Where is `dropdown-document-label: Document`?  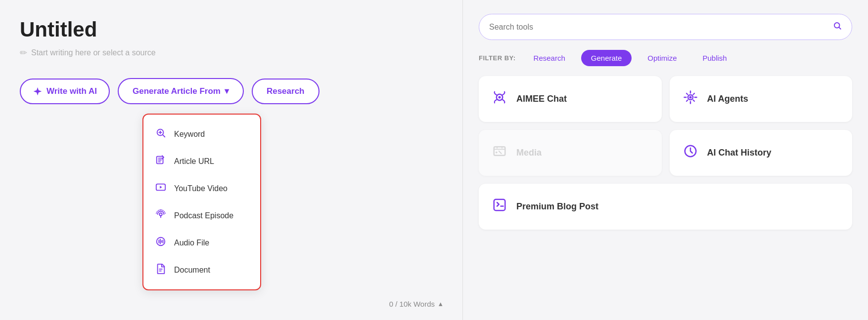 dropdown-document-label: Document is located at coordinates (192, 270).